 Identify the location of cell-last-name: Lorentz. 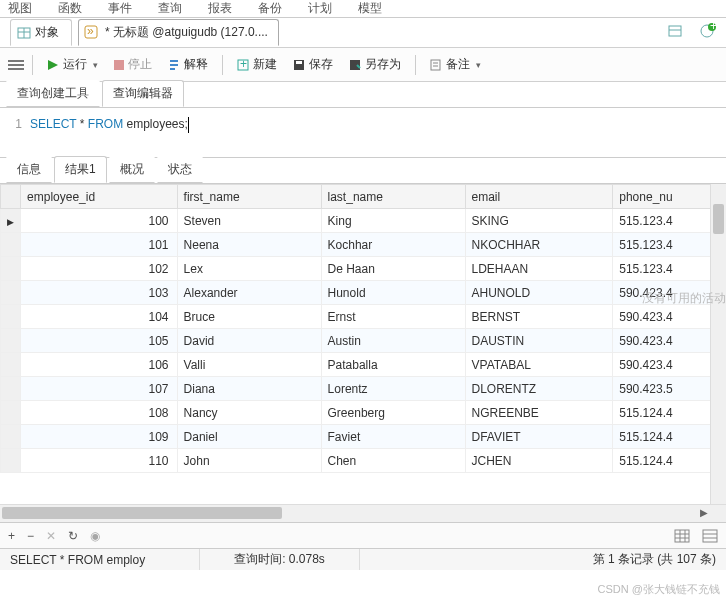
(393, 389).